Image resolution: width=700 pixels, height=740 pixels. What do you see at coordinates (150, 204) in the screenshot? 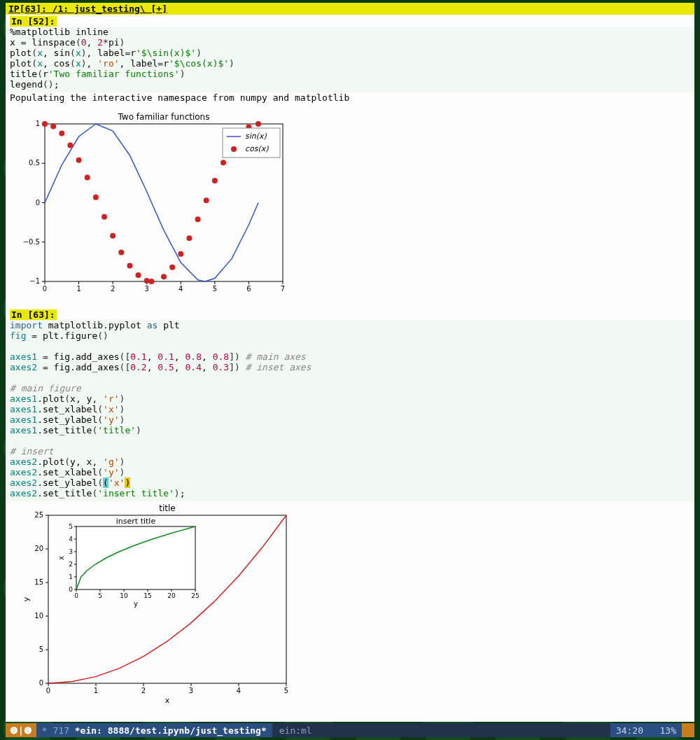
I see `chart-two-familiar-functions: 01234567−1−0.500.51Two familiar function…` at bounding box center [150, 204].